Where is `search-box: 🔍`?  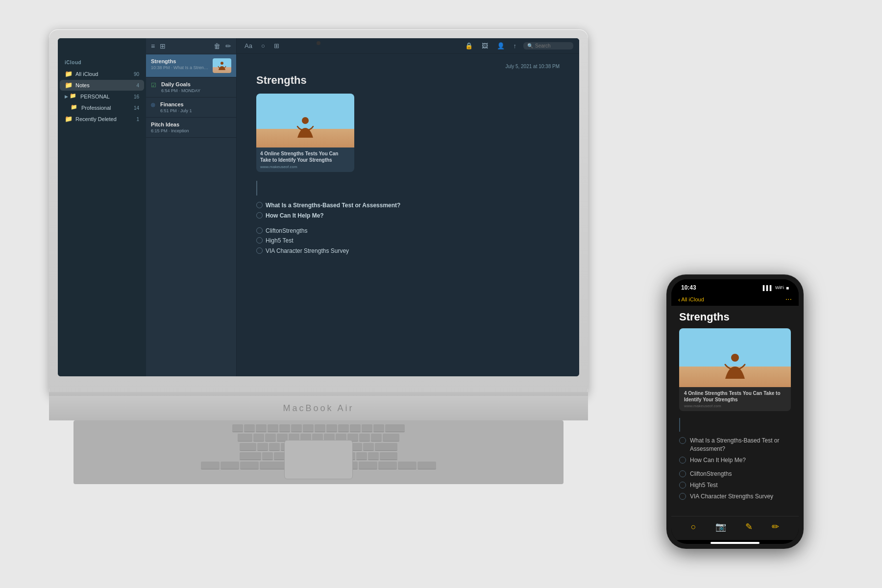
search-box: 🔍 is located at coordinates (548, 46).